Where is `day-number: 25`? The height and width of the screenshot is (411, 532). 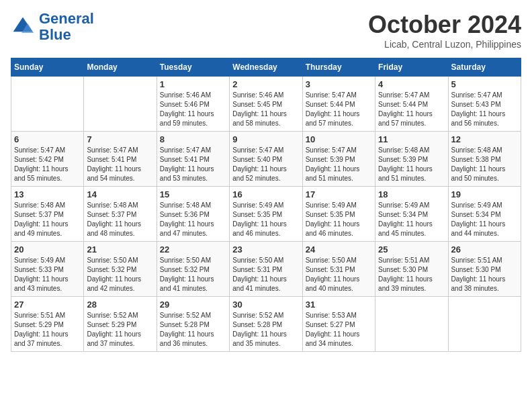
day-number: 25 is located at coordinates (411, 250).